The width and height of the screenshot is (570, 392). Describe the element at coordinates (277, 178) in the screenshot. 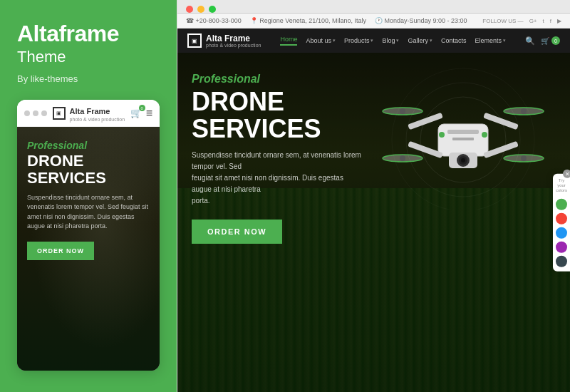

I see `site-description: Suspendisse tincidunt ornare sem, at ven…` at that location.